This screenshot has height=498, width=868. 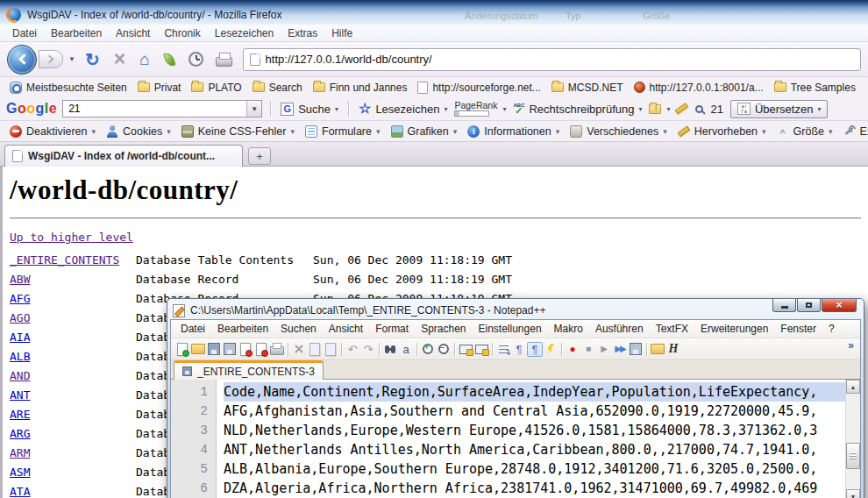 What do you see at coordinates (444, 349) in the screenshot?
I see `zoom-out-icon` at bounding box center [444, 349].